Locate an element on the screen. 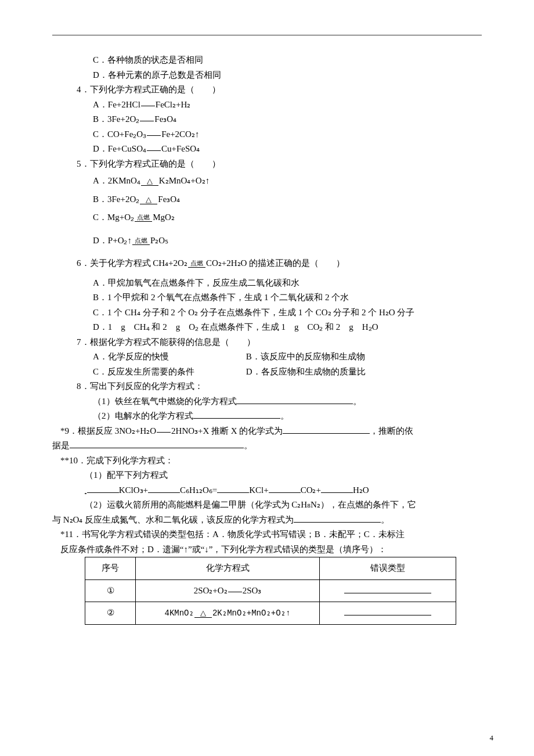  row2-ans is located at coordinates (388, 613).